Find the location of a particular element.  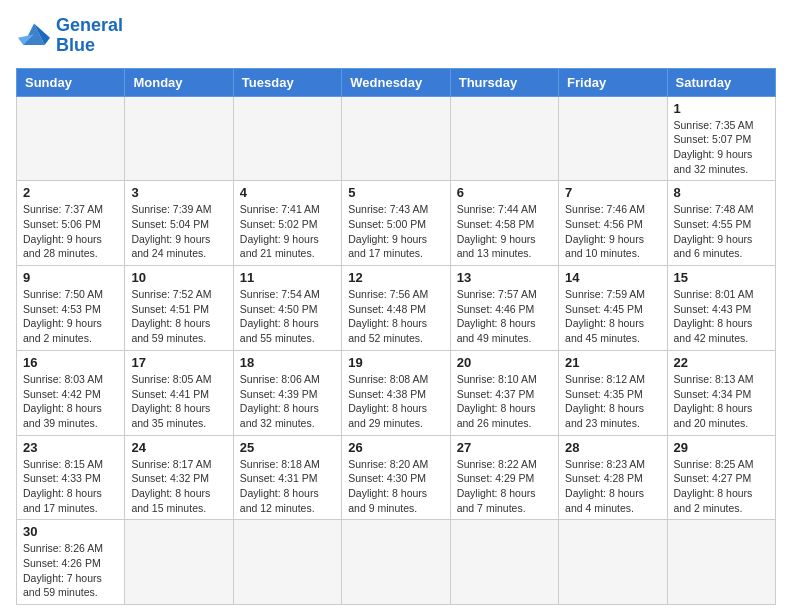

calendar-day-cell: 5Sunrise: 7:43 AM Sunset: 5:00 PM Daylig… is located at coordinates (396, 224).